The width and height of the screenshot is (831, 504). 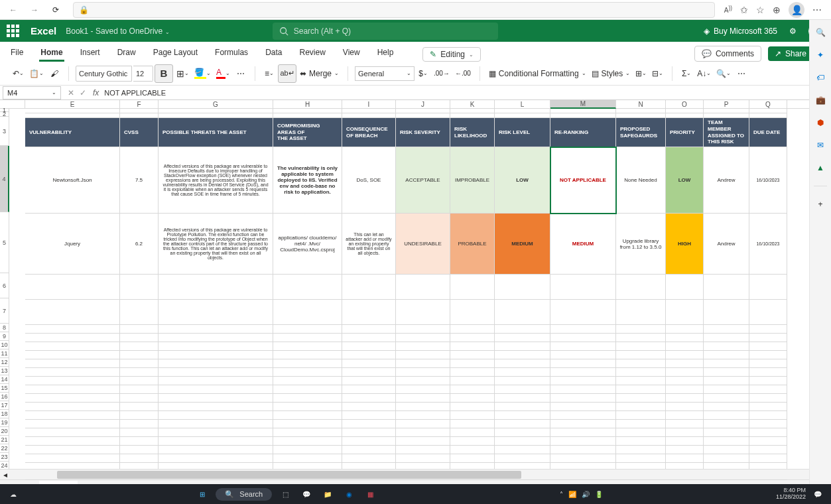 I want to click on battery-icon: 🔋, so click(x=599, y=495).